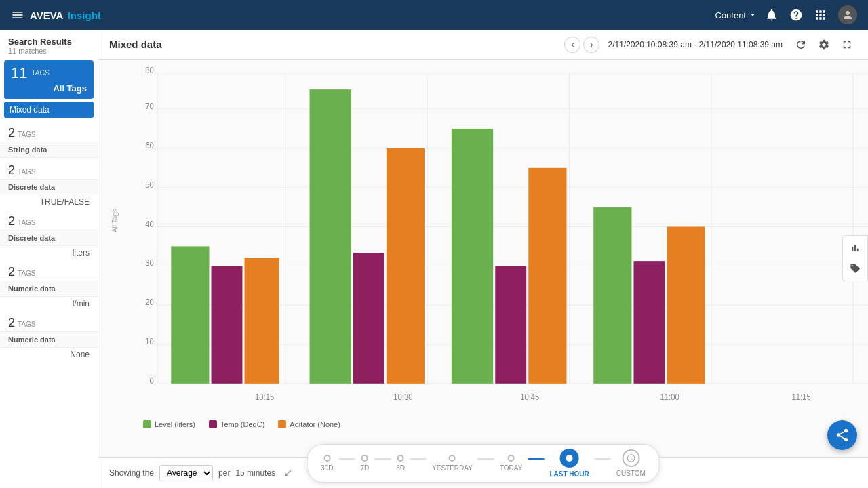  I want to click on time-forward-button: ›, so click(591, 45).